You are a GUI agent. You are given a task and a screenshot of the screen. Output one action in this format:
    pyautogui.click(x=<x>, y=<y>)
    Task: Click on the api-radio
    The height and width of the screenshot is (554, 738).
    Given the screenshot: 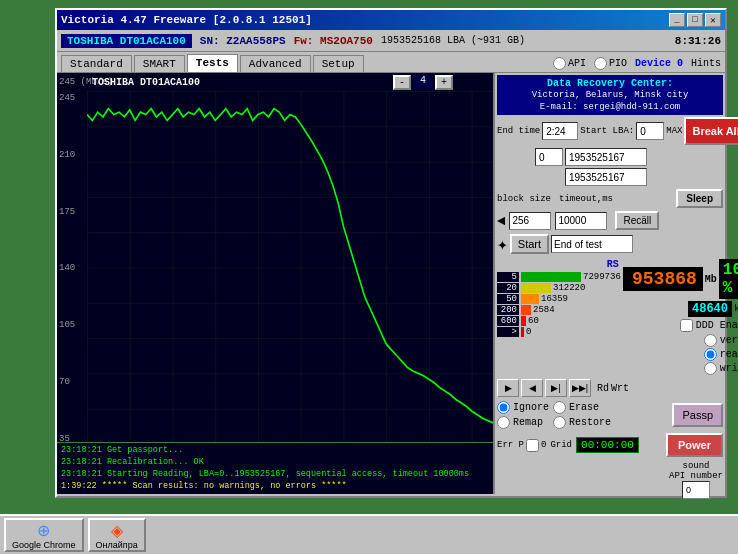 What is the action you would take?
    pyautogui.click(x=560, y=64)
    